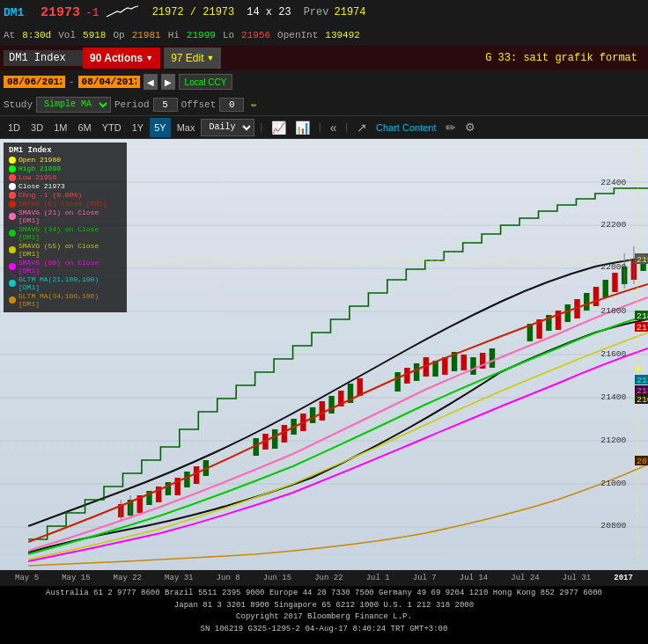  I want to click on study-label: Study, so click(18, 105).